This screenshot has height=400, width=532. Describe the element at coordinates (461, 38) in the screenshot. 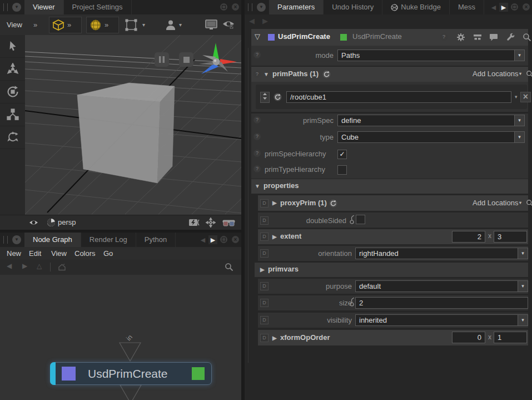

I see `gear-icon` at that location.